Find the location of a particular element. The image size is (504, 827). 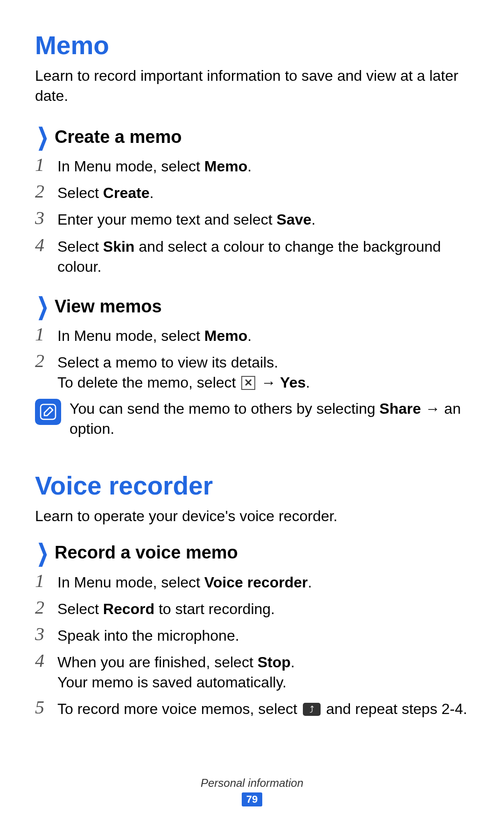

step: 1 In Menu mode, select Voice recorder. is located at coordinates (252, 582).